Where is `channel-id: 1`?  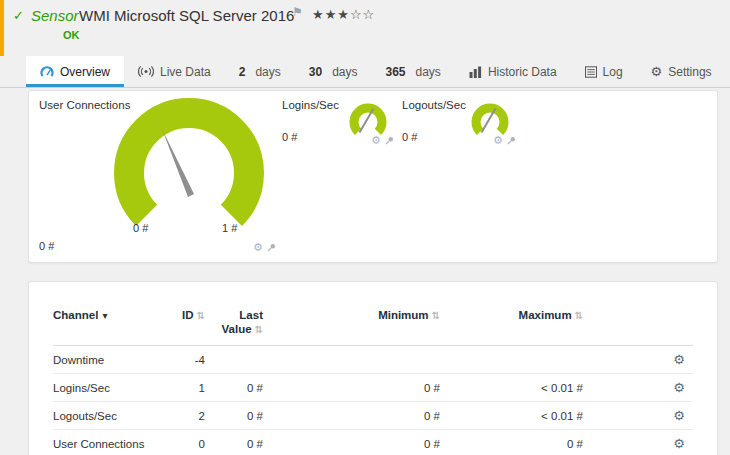 channel-id: 1 is located at coordinates (189, 388).